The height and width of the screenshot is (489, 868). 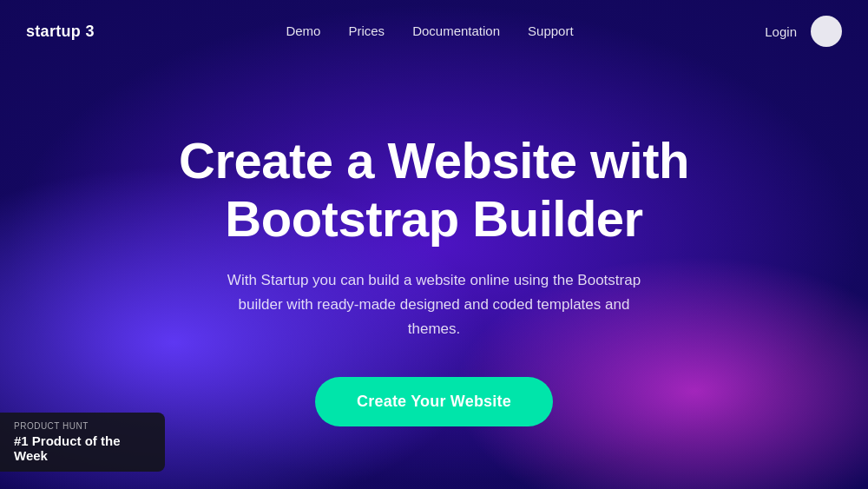 What do you see at coordinates (303, 31) in the screenshot?
I see `nav-item-demo: Demo` at bounding box center [303, 31].